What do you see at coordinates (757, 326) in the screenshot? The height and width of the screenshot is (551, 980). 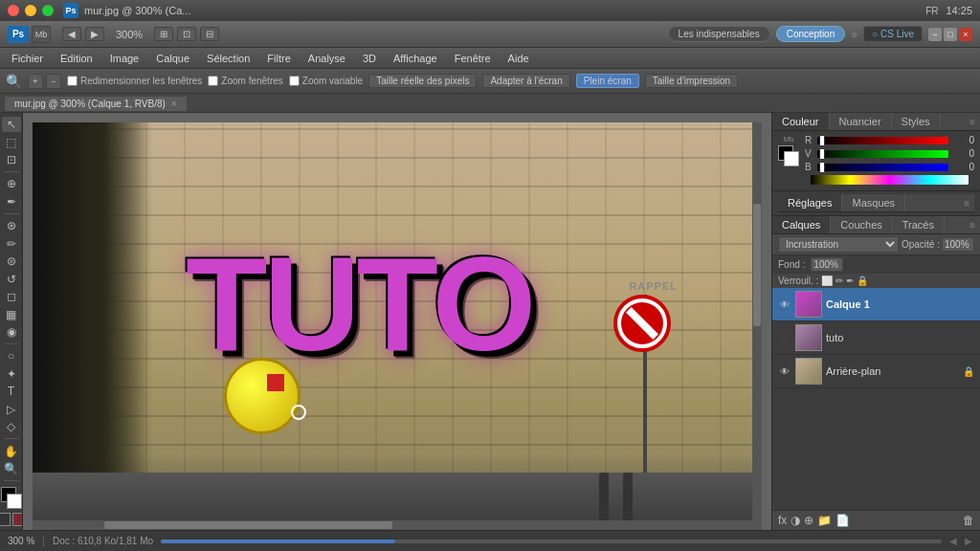 I see `vertical-scrollbar` at bounding box center [757, 326].